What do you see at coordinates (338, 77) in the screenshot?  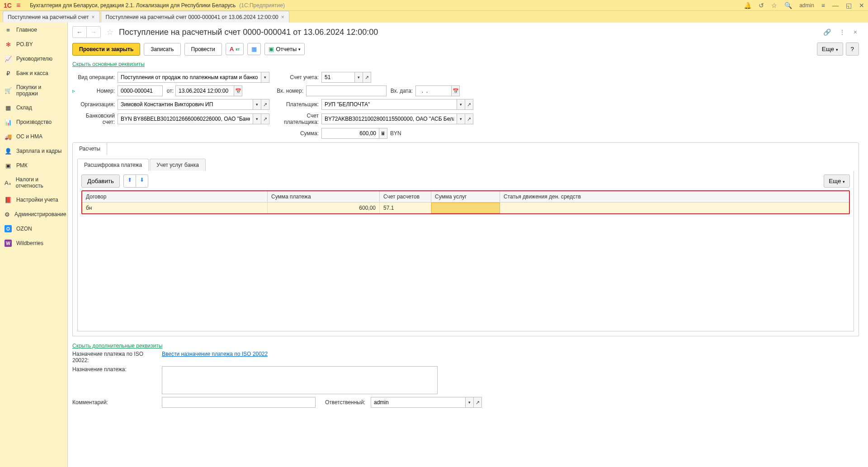 I see `account-input` at bounding box center [338, 77].